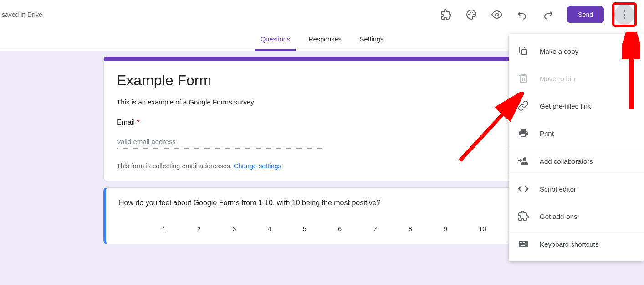 This screenshot has width=644, height=285. What do you see at coordinates (305, 229) in the screenshot?
I see `scale-number: 5` at bounding box center [305, 229].